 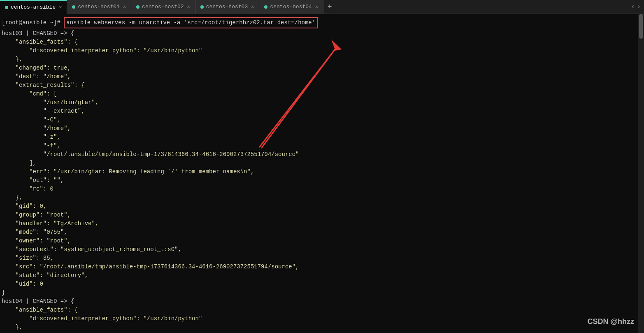 What do you see at coordinates (321, 293) in the screenshot?
I see `output-line: }` at bounding box center [321, 293].